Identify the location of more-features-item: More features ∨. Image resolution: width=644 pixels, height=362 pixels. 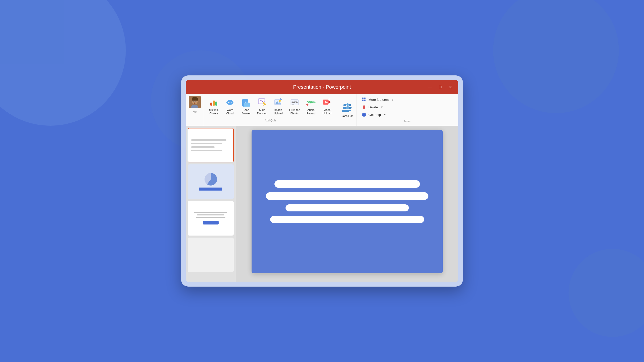
(408, 100).